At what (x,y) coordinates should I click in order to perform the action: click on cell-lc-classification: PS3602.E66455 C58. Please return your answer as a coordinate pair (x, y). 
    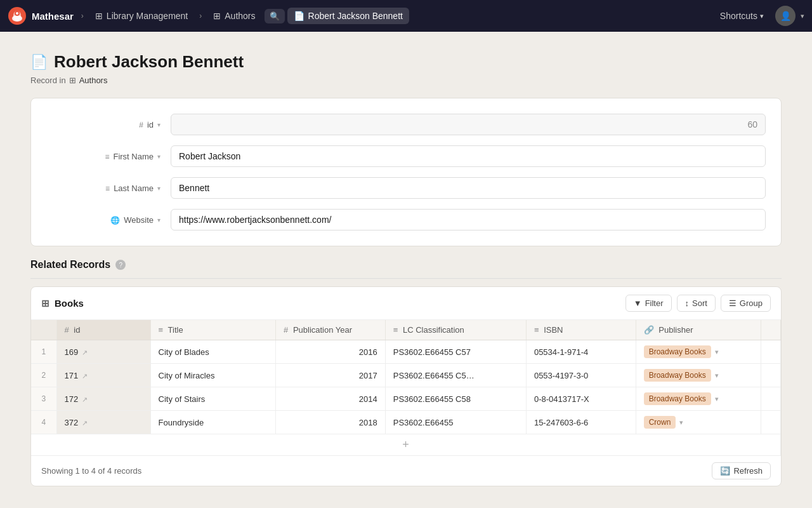
    Looking at the image, I should click on (455, 399).